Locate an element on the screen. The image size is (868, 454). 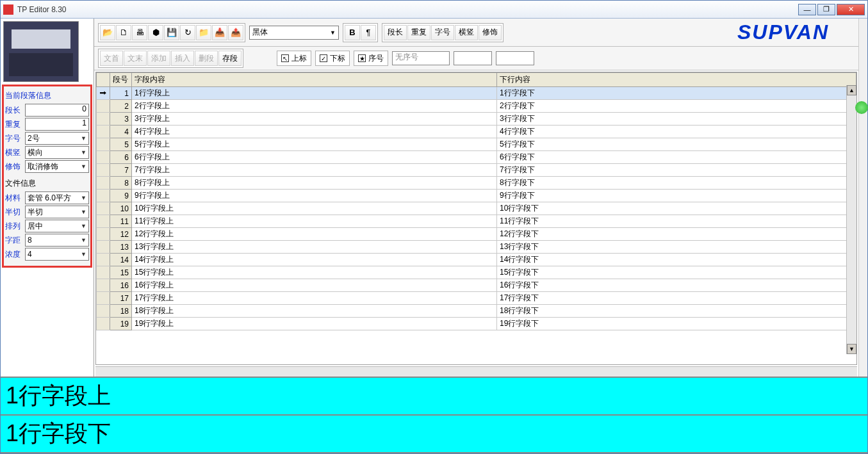
cell-xiahang: 9行字段下 is located at coordinates (676, 196).